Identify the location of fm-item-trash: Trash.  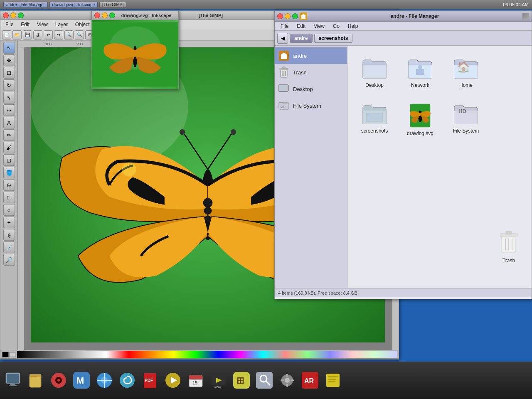
(509, 247).